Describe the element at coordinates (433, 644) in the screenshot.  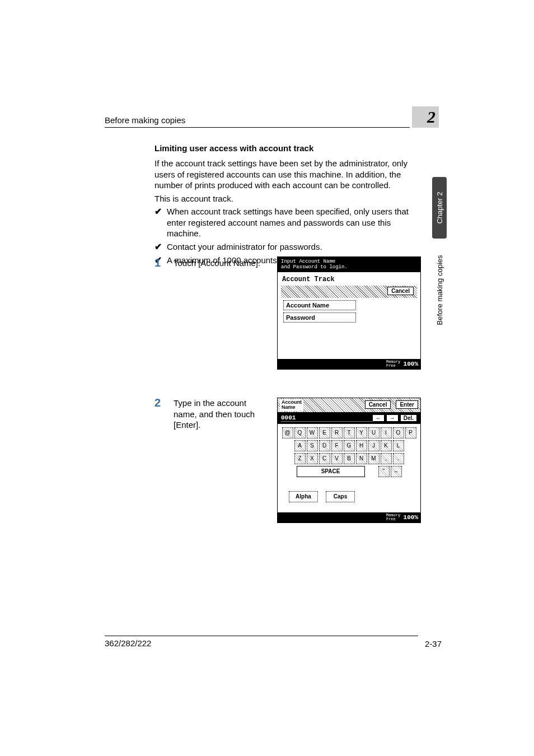
I see `footer-page-number: 2-37` at that location.